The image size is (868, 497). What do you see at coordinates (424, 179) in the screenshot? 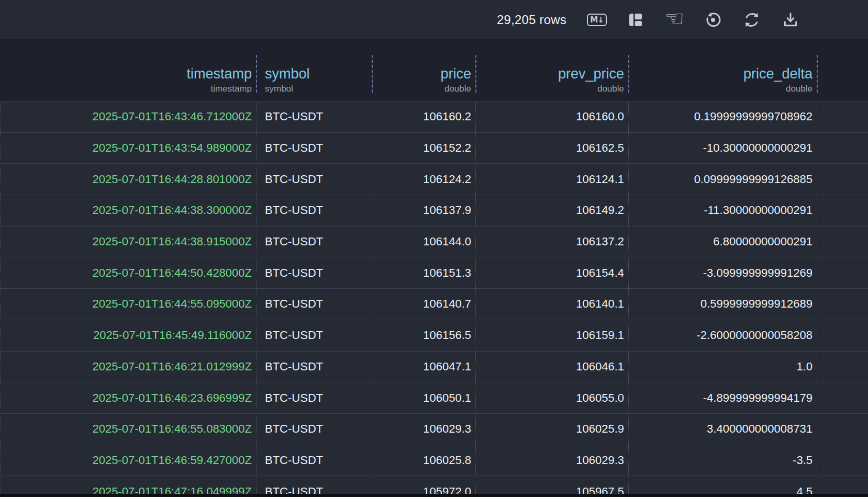
I see `cell-price: 106124.2` at bounding box center [424, 179].